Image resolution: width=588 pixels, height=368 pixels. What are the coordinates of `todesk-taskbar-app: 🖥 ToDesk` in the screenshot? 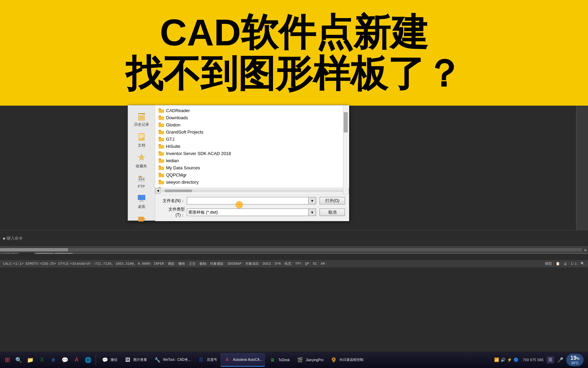 It's located at (279, 360).